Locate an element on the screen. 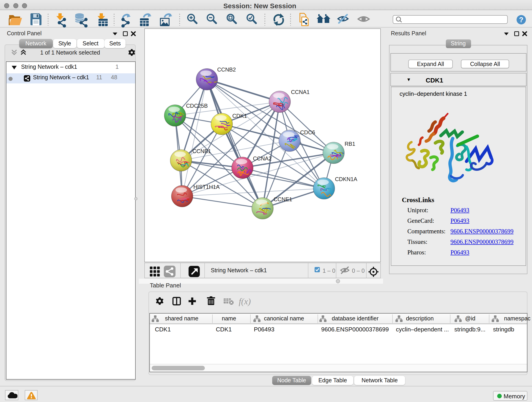 This screenshot has height=402, width=532. svg-text: CDC6 is located at coordinates (308, 132).